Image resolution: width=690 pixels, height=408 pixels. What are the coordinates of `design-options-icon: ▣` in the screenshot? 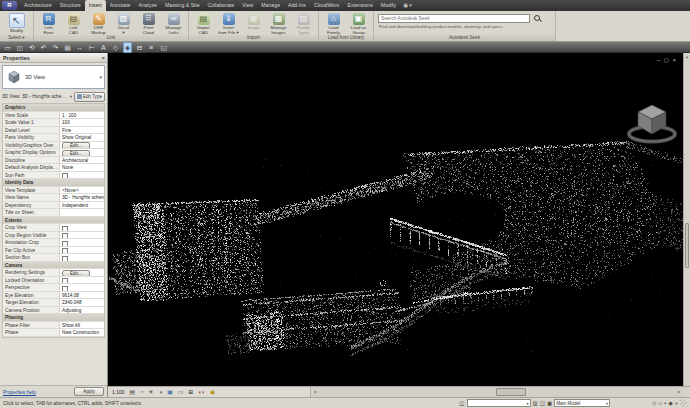 It's located at (550, 404).